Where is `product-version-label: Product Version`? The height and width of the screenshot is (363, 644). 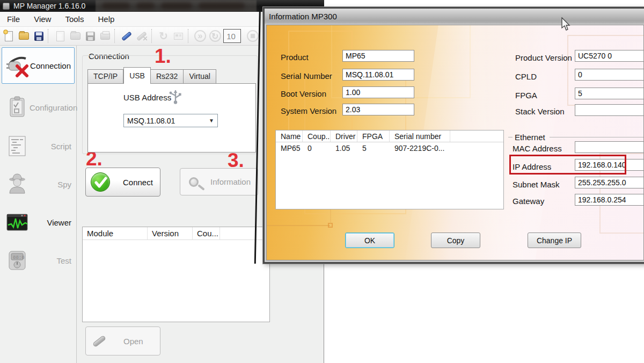 product-version-label: Product Version is located at coordinates (544, 58).